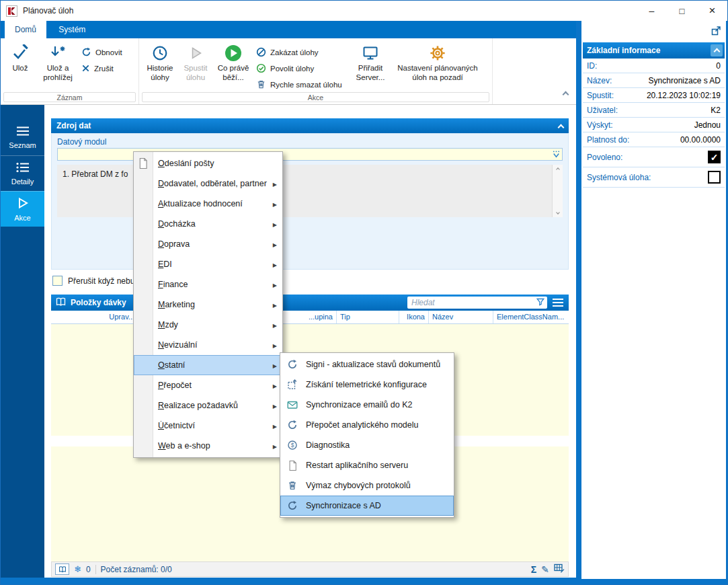 The height and width of the screenshot is (585, 728). Describe the element at coordinates (62, 569) in the screenshot. I see `columns-button` at that location.